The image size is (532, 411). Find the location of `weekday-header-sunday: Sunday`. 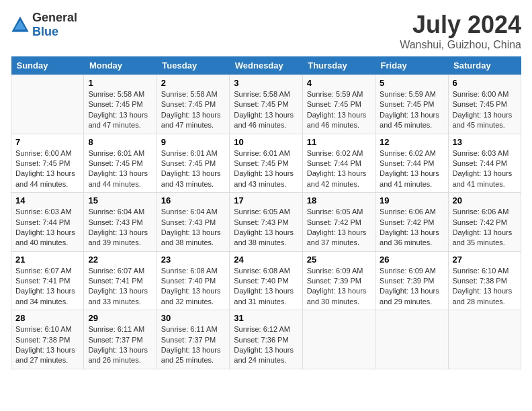

weekday-header-sunday: Sunday is located at coordinates (48, 66).